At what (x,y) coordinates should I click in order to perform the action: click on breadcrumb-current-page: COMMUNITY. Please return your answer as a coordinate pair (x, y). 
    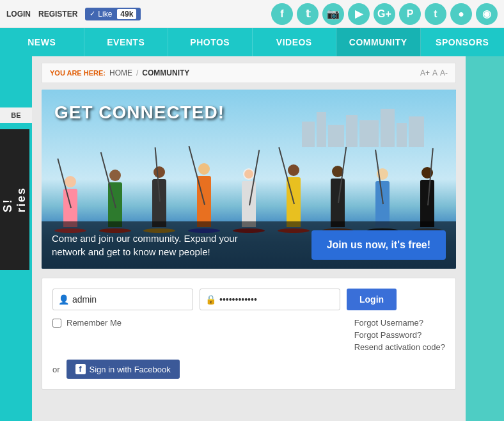
    Looking at the image, I should click on (166, 73).